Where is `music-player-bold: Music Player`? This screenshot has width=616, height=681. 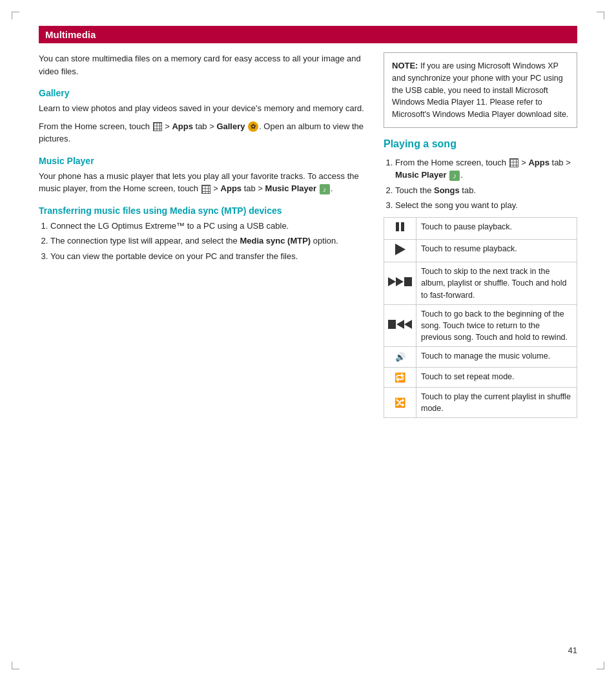
music-player-bold: Music Player is located at coordinates (291, 189).